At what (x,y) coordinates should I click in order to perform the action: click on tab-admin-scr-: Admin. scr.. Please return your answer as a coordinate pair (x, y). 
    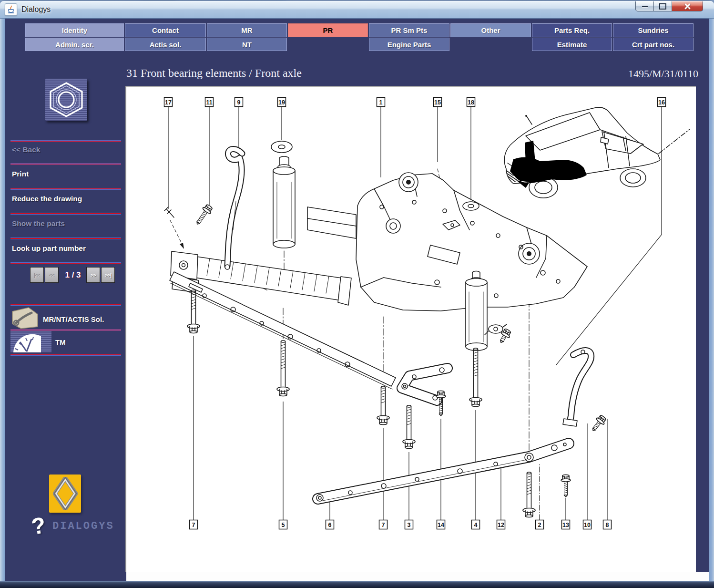
    Looking at the image, I should click on (74, 44).